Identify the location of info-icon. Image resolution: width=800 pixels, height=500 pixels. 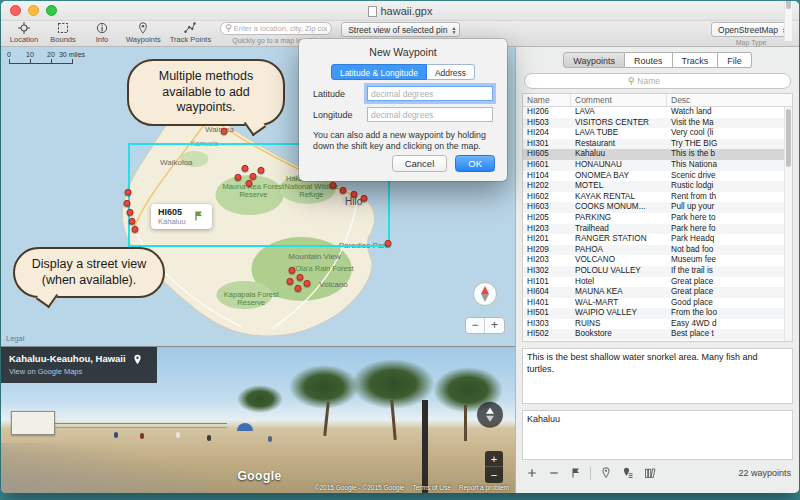
(102, 28).